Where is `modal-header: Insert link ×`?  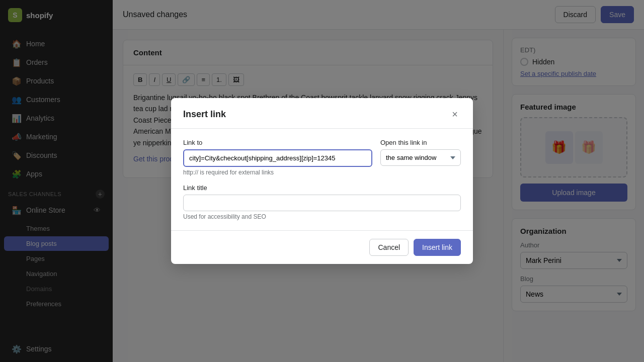 modal-header: Insert link × is located at coordinates (322, 114).